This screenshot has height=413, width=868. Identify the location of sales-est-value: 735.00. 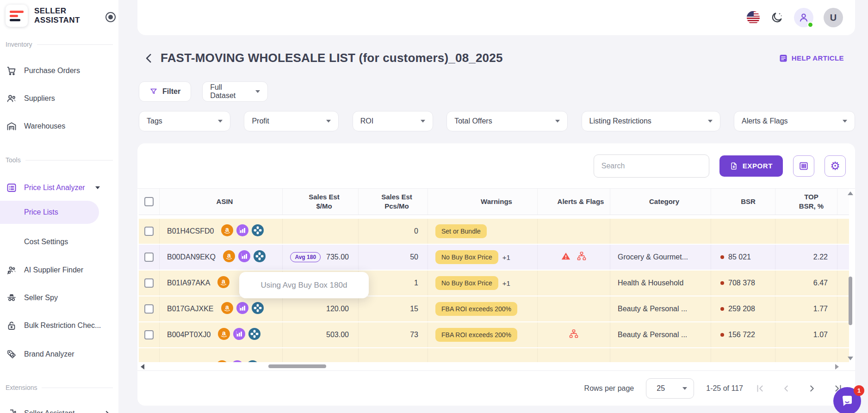
(338, 257).